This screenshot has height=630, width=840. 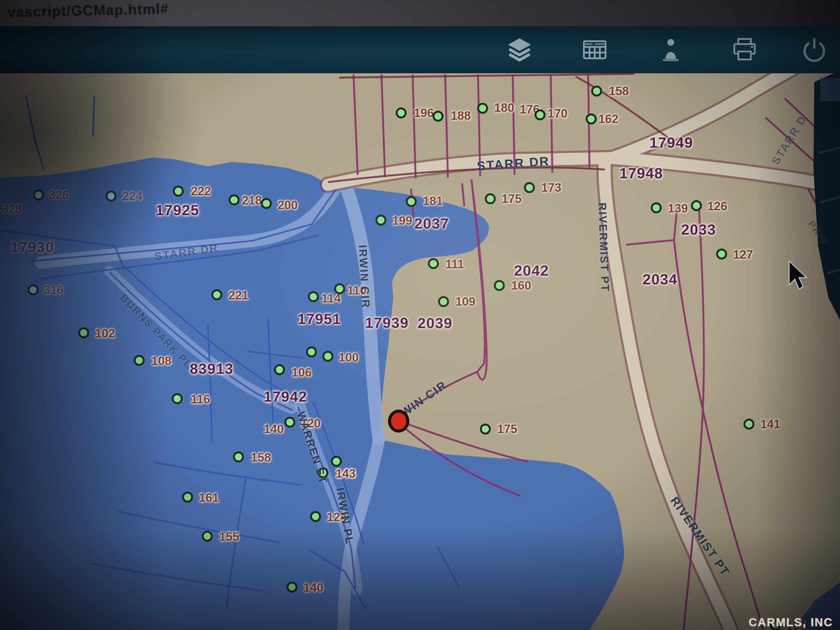 What do you see at coordinates (319, 319) in the screenshot?
I see `parcel-label: 17951` at bounding box center [319, 319].